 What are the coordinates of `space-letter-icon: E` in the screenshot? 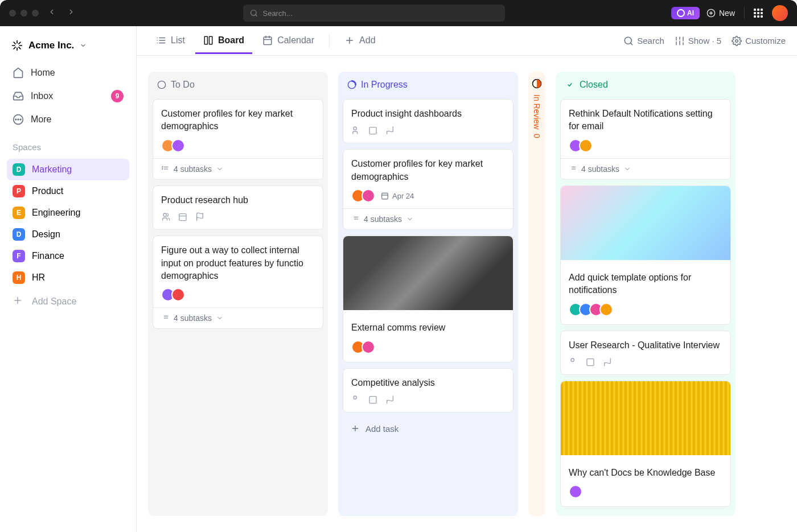 It's located at (19, 213).